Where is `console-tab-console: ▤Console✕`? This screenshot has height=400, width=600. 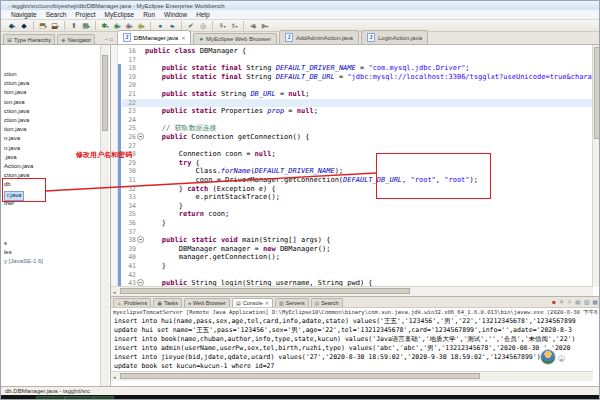 console-tab-console: ▤Console✕ is located at coordinates (252, 302).